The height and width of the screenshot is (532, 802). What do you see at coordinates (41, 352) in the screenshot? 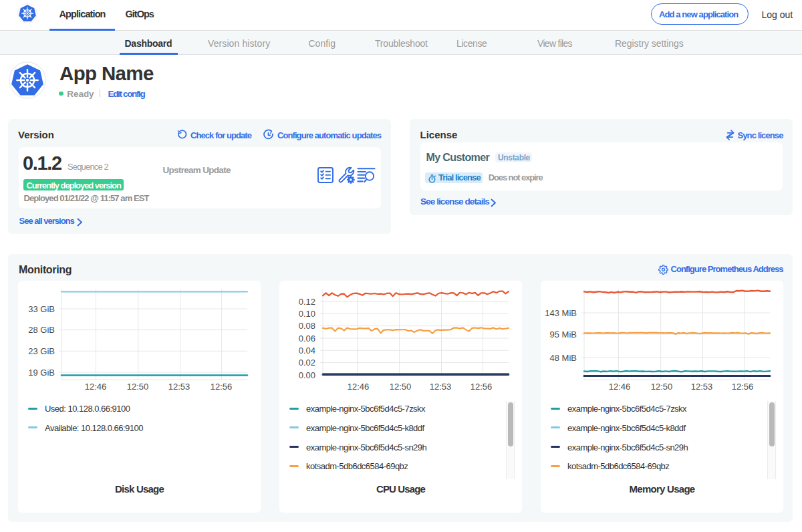
I see `svg-text: 23 GiB` at bounding box center [41, 352].